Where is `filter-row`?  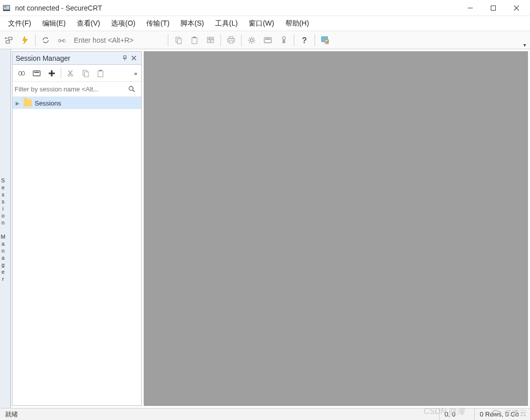
filter-row is located at coordinates (77, 89).